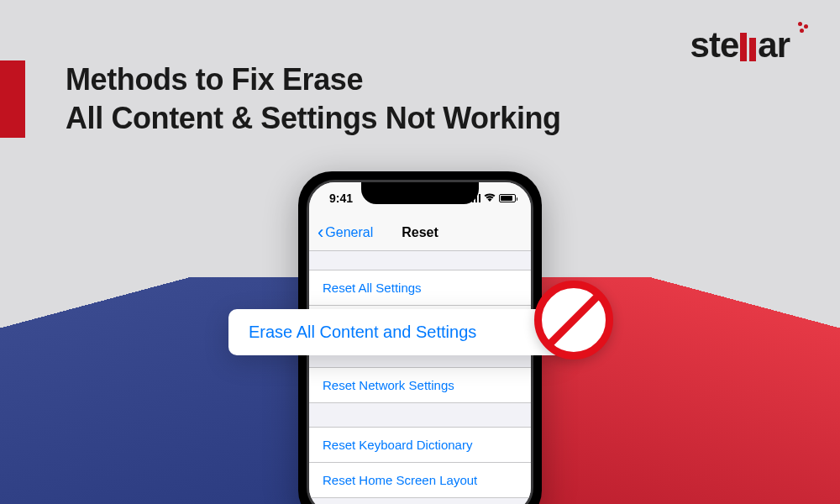 This screenshot has height=504, width=840. I want to click on nav-title: Reset, so click(420, 233).